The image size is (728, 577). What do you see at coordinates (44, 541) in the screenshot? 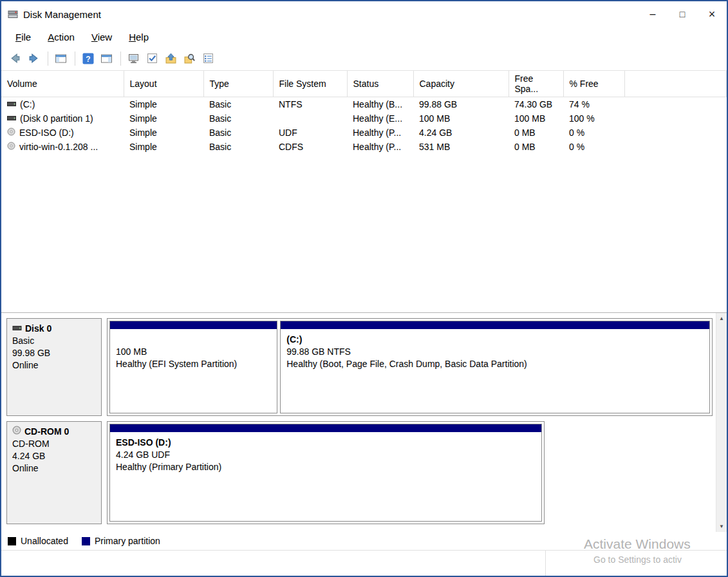
I see `legend-unallocated-label: Unallocated` at bounding box center [44, 541].